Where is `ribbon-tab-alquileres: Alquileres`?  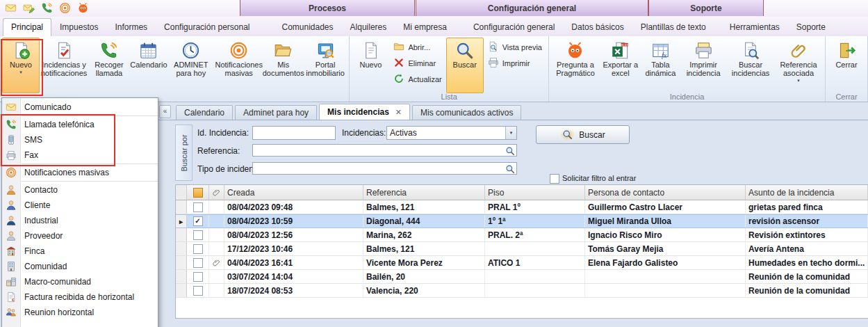 ribbon-tab-alquileres: Alquileres is located at coordinates (368, 27).